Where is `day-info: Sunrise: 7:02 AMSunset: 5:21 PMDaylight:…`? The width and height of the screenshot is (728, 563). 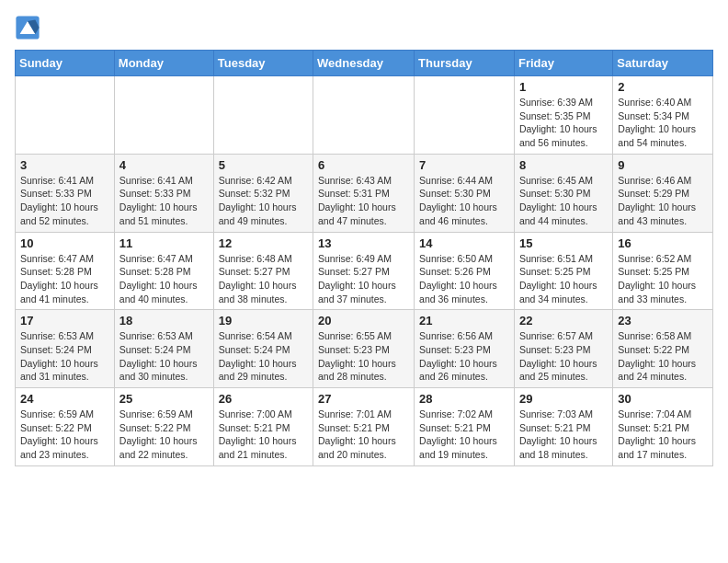 day-info: Sunrise: 7:02 AMSunset: 5:21 PMDaylight:… is located at coordinates (464, 434).